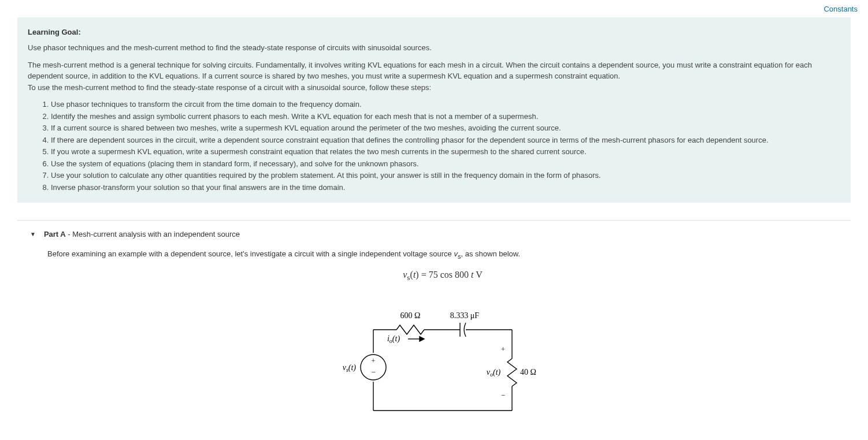  What do you see at coordinates (465, 315) in the screenshot?
I see `capacitor-label: 8.333 μF` at bounding box center [465, 315].